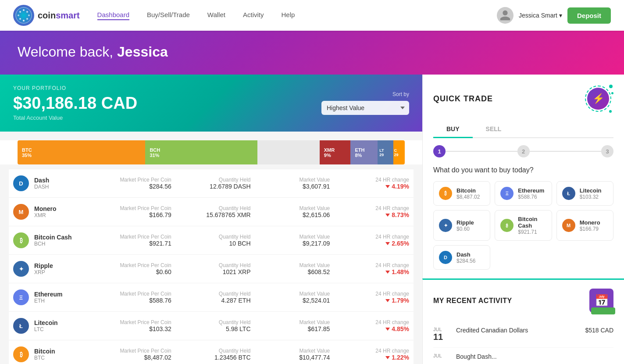 Image resolution: width=624 pixels, height=364 pixels. Describe the element at coordinates (312, 15) in the screenshot. I see `navbar: coinsmart Dashboard Buy/Sell/Trade Walle…` at that location.